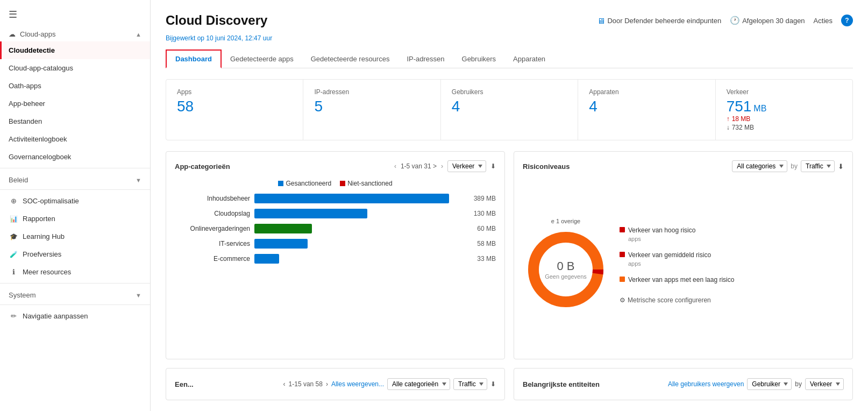 The width and height of the screenshot is (868, 411). What do you see at coordinates (75, 157) in the screenshot?
I see `sidebar-item-governancelogboek: Governancelogboek` at bounding box center [75, 157].